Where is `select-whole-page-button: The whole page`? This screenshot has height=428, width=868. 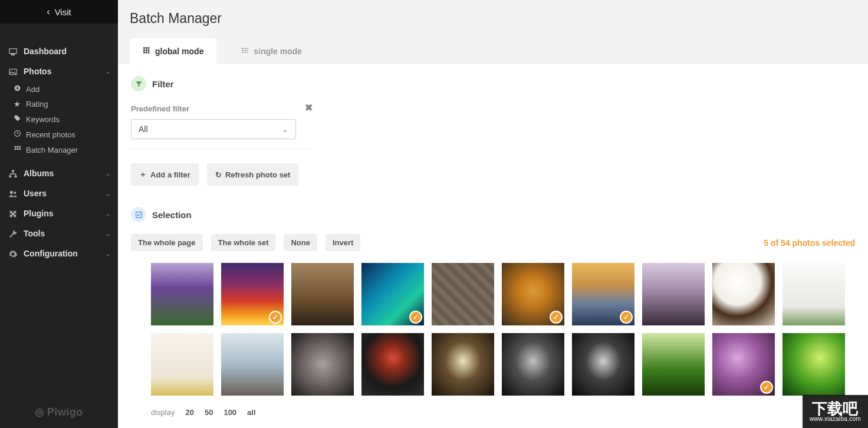 select-whole-page-button: The whole page is located at coordinates (167, 243).